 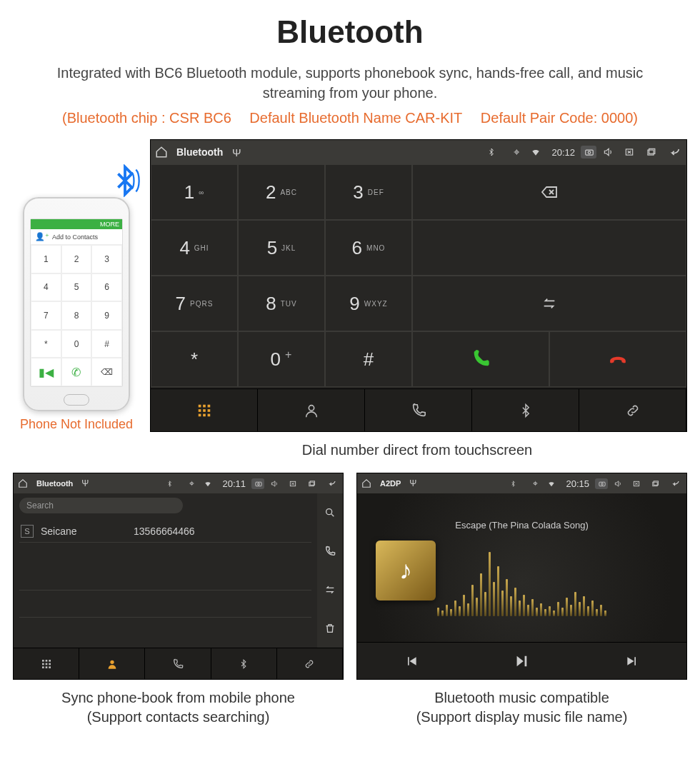 What do you see at coordinates (369, 248) in the screenshot?
I see `key-6: 6MNO` at bounding box center [369, 248].